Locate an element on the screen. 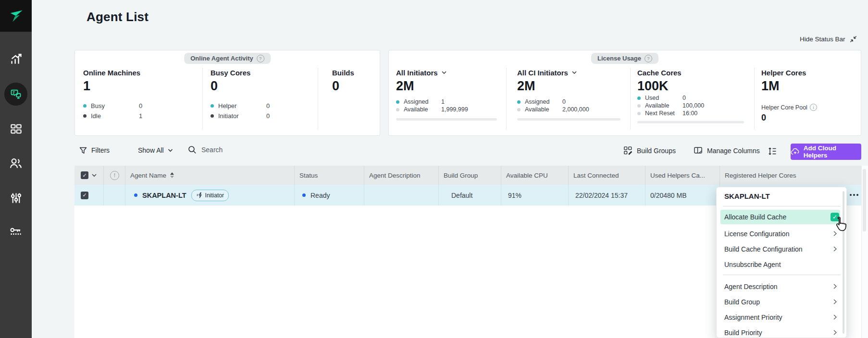  all-ci-initiators-dropdown: All CI Initiators is located at coordinates (570, 73).